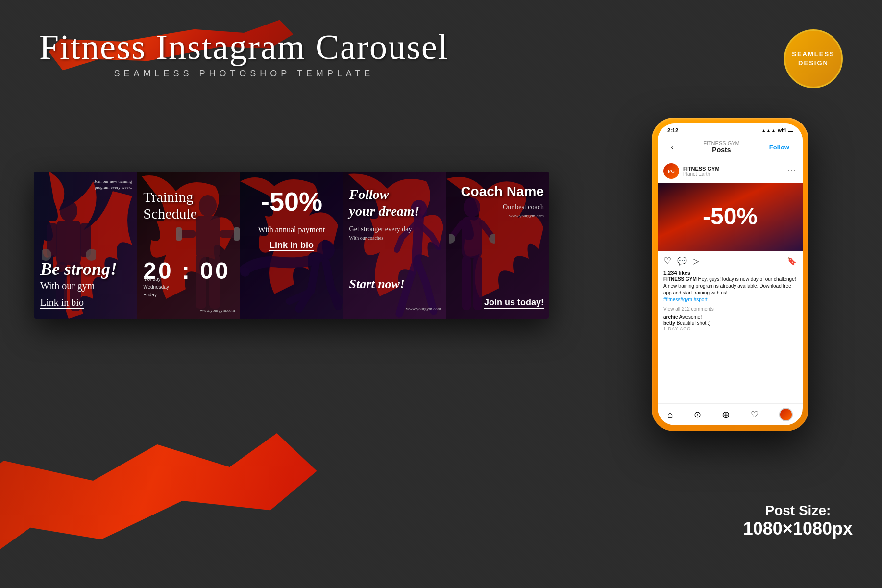 This screenshot has height=588, width=882. What do you see at coordinates (691, 317) in the screenshot?
I see `comment-1-text: Awesome!` at bounding box center [691, 317].